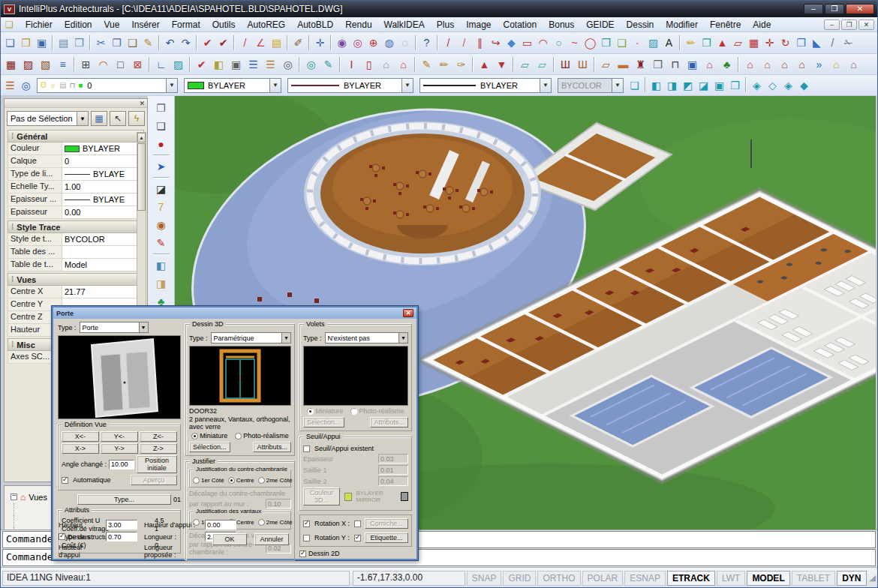 The width and height of the screenshot is (878, 588). I want to click on palette-close-icon: ✕, so click(142, 104).